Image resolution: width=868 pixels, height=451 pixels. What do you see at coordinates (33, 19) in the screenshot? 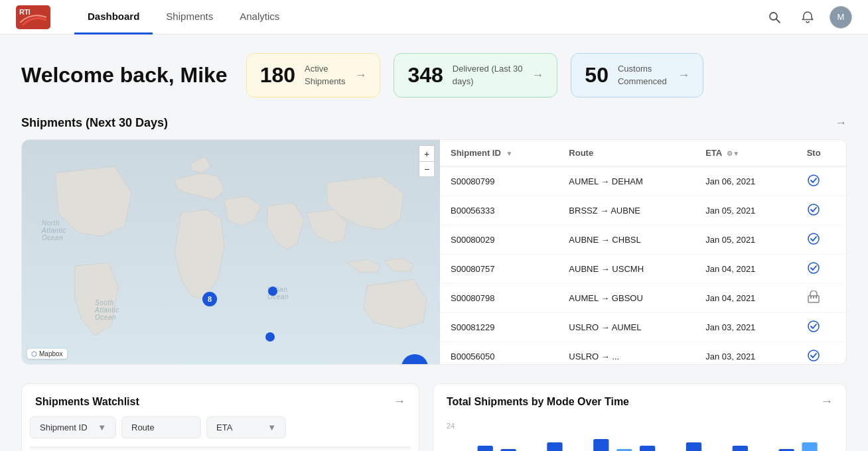
I see `logo-graphic` at bounding box center [33, 19].